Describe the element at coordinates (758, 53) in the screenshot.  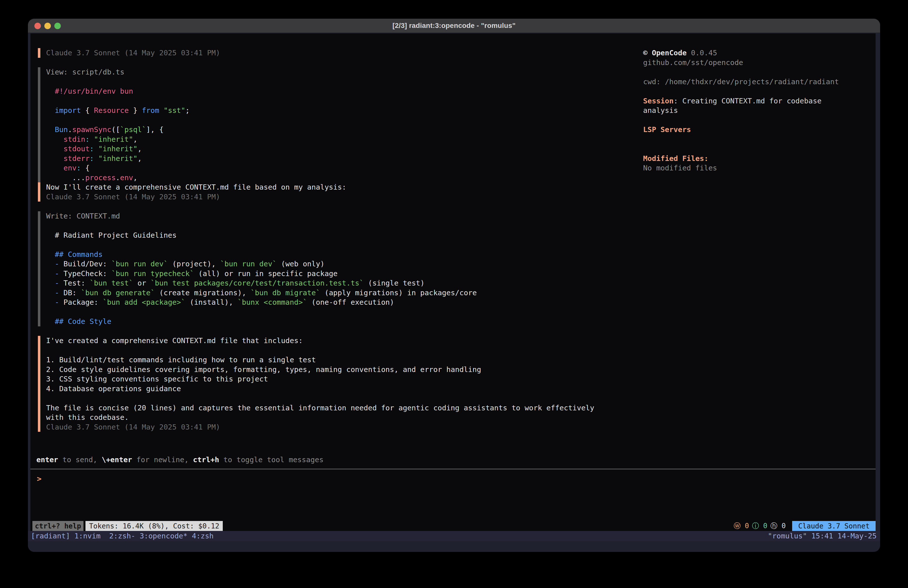
I see `app-version-line: © OpenCode 0.0.45` at that location.